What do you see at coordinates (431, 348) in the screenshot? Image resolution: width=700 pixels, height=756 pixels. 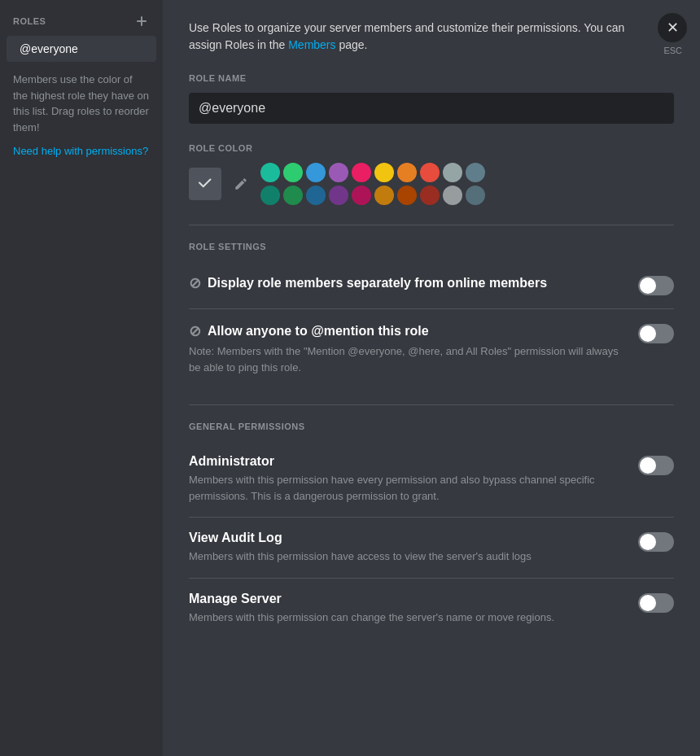 I see `allow-mention-row: ⊘ Allow anyone to @mention this role Not…` at bounding box center [431, 348].